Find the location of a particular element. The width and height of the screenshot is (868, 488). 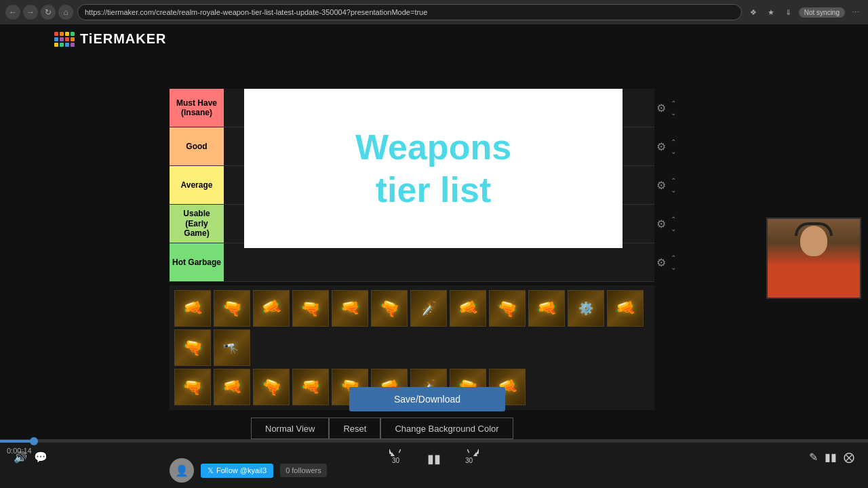

up-btn-c: ⌃ is located at coordinates (673, 220).